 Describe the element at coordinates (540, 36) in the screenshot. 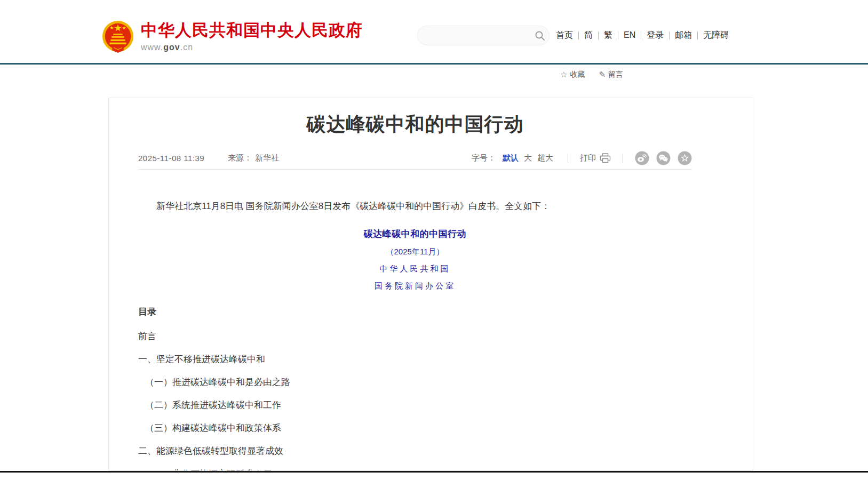

I see `search-button` at that location.